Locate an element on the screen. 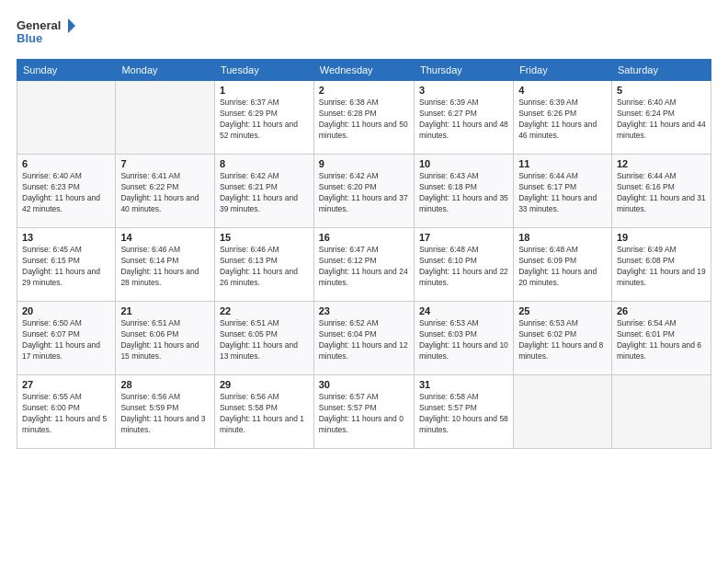 The image size is (728, 563). day-number: 11 is located at coordinates (563, 164).